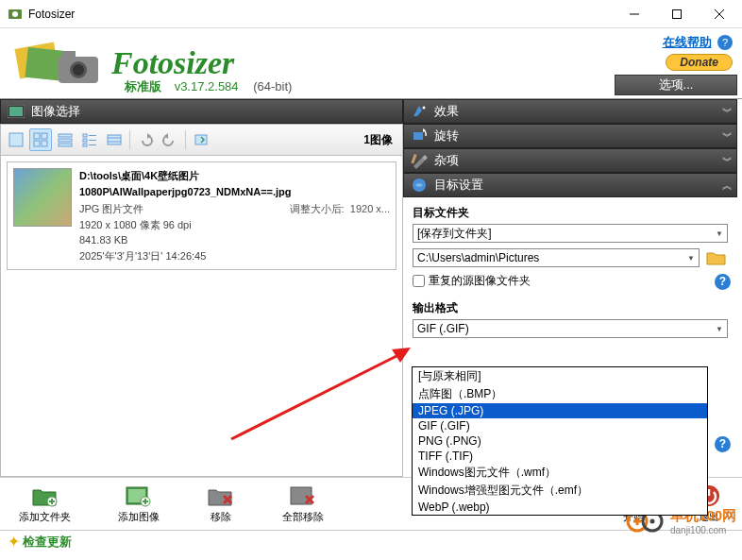 Image resolution: width=742 pixels, height=560 pixels. What do you see at coordinates (202, 140) in the screenshot?
I see `view-toolbar: 1图像` at bounding box center [202, 140].